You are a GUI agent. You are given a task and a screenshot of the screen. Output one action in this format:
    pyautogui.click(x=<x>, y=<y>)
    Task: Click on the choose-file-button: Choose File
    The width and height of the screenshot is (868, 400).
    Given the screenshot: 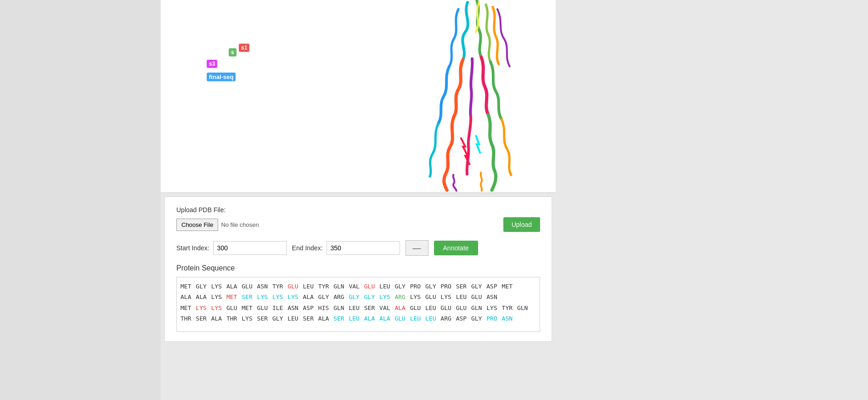 What is the action you would take?
    pyautogui.click(x=197, y=225)
    